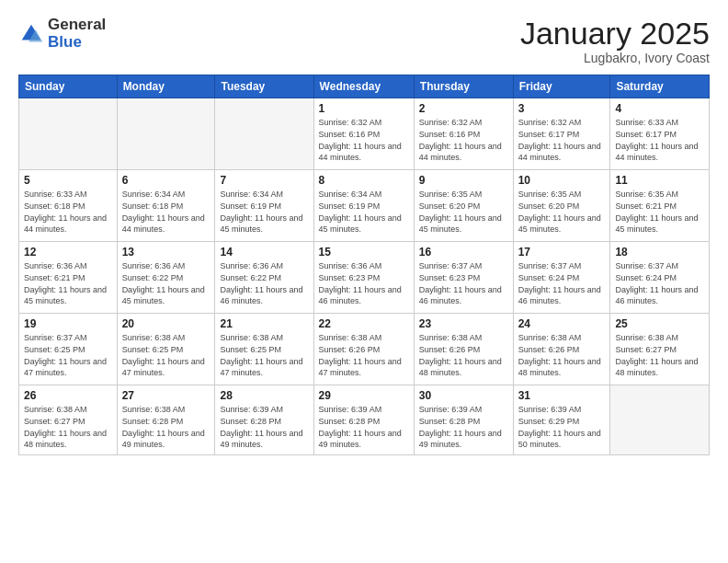 The image size is (728, 563). What do you see at coordinates (563, 140) in the screenshot?
I see `day-info: Sunrise: 6:32 AM Sunset: 6:17 PM Dayligh…` at bounding box center [563, 140].